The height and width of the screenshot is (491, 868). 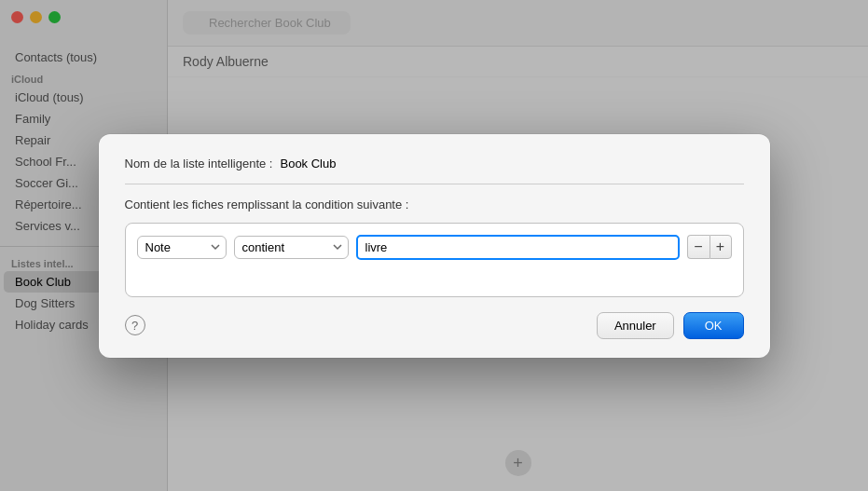 I want to click on operator-selector-wrapper: contient ne contient pas est n'est pas c…, so click(x=291, y=248).